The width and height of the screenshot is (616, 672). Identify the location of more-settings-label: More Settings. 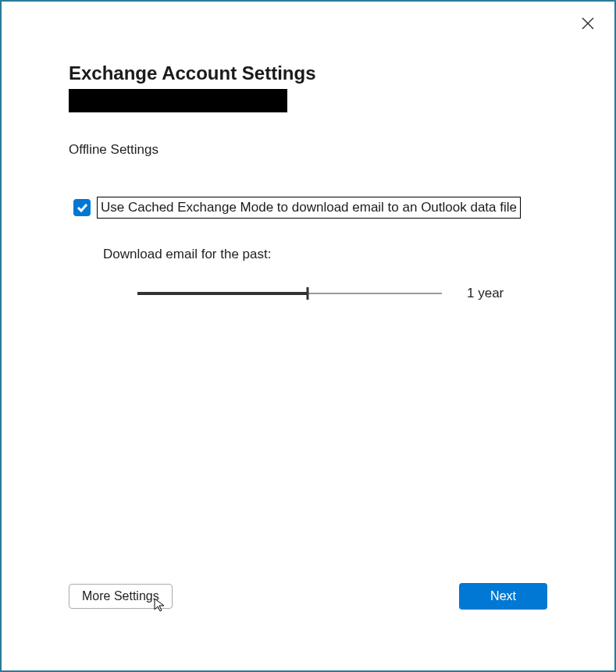
(120, 596).